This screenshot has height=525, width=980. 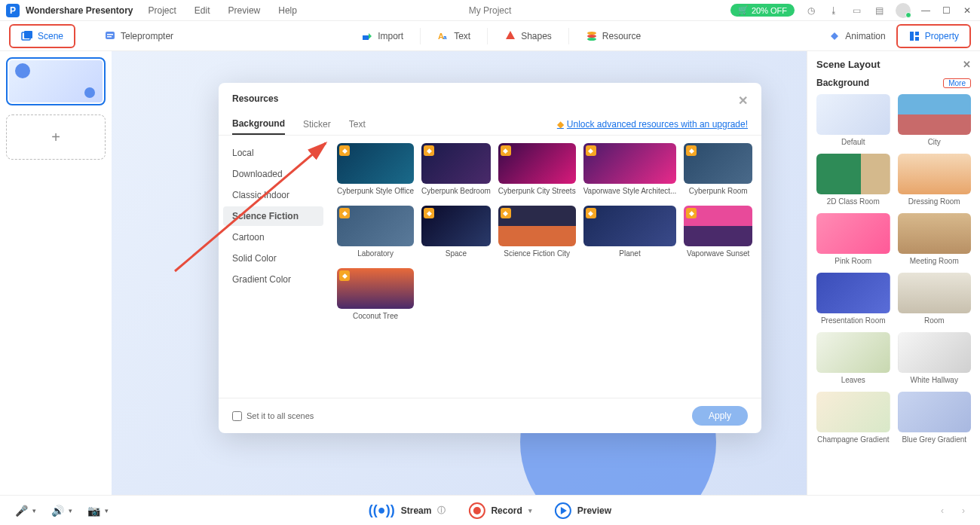 What do you see at coordinates (317, 124) in the screenshot?
I see `tab-sticker: Sticker` at bounding box center [317, 124].